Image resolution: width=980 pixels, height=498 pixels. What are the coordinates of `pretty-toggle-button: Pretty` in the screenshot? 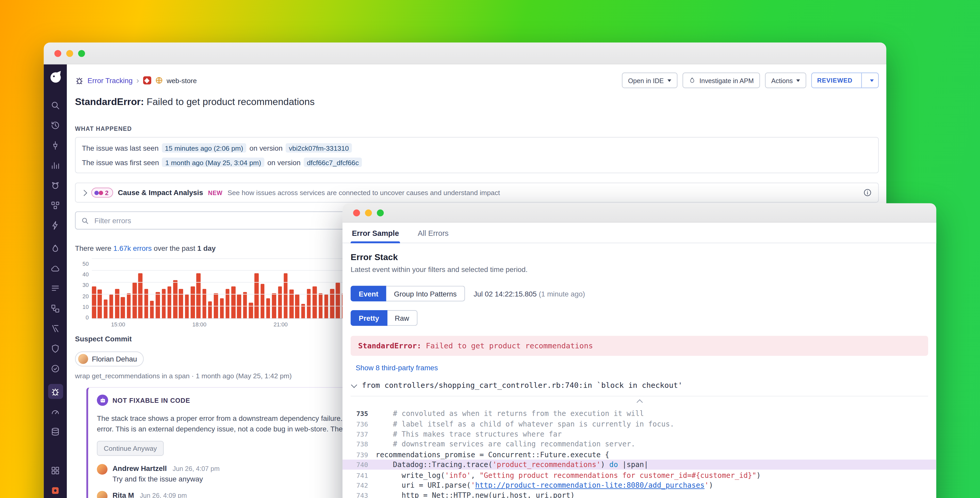 It's located at (369, 318).